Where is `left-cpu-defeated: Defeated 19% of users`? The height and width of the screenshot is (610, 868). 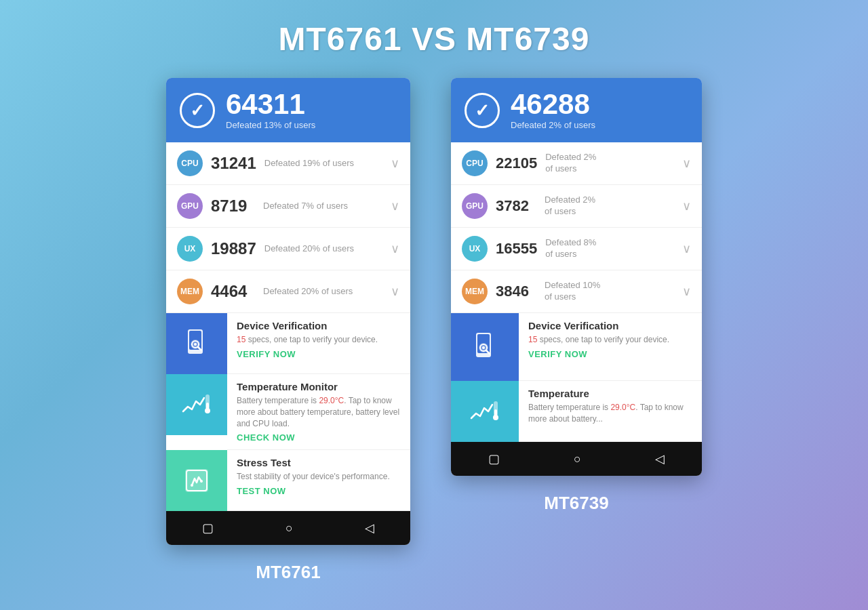
left-cpu-defeated: Defeated 19% of users is located at coordinates (323, 164).